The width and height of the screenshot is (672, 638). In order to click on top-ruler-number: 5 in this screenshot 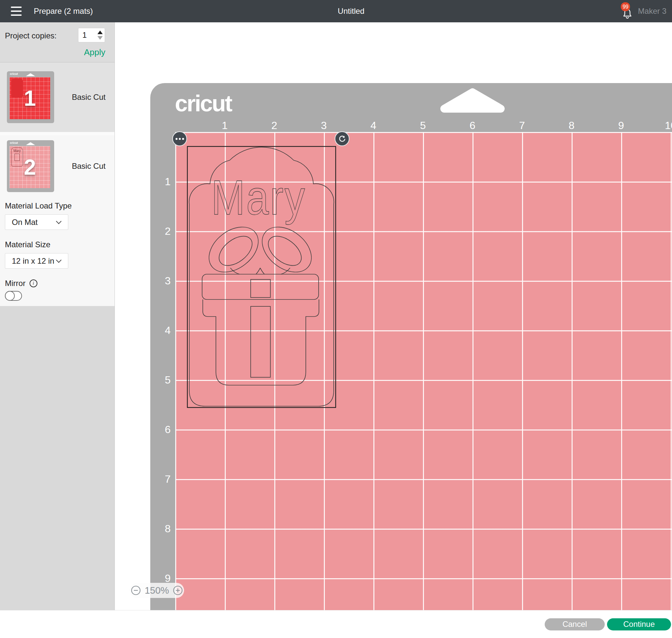, I will do `click(423, 125)`.